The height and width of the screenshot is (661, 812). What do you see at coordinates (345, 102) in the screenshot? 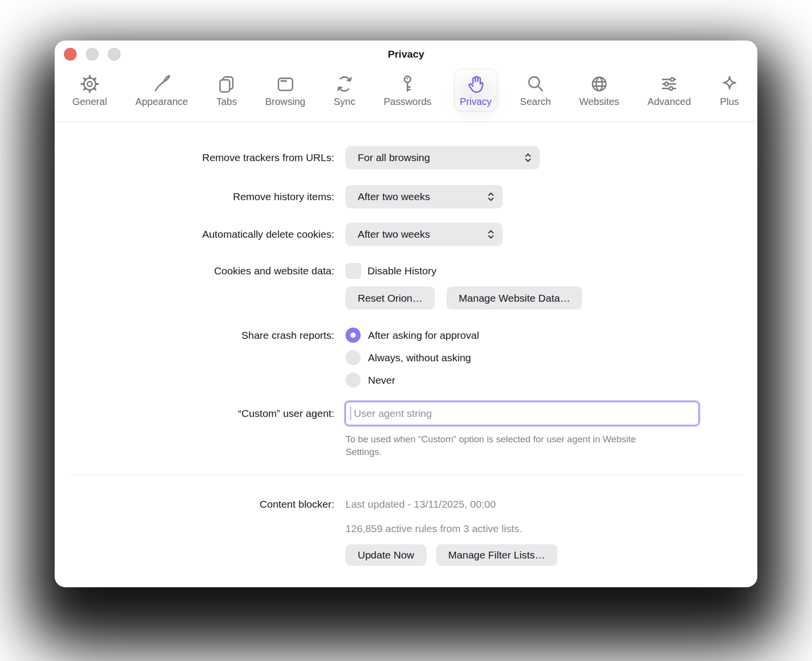
I see `tab-label: Sync` at bounding box center [345, 102].